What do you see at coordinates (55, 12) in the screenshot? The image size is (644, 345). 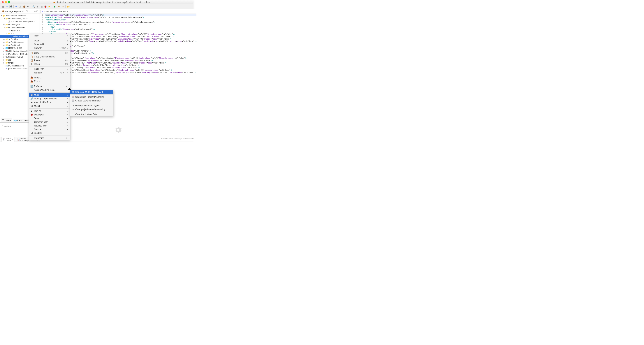 I see `editor-tab-label: odata-metadata.csdl.xml` at bounding box center [55, 12].